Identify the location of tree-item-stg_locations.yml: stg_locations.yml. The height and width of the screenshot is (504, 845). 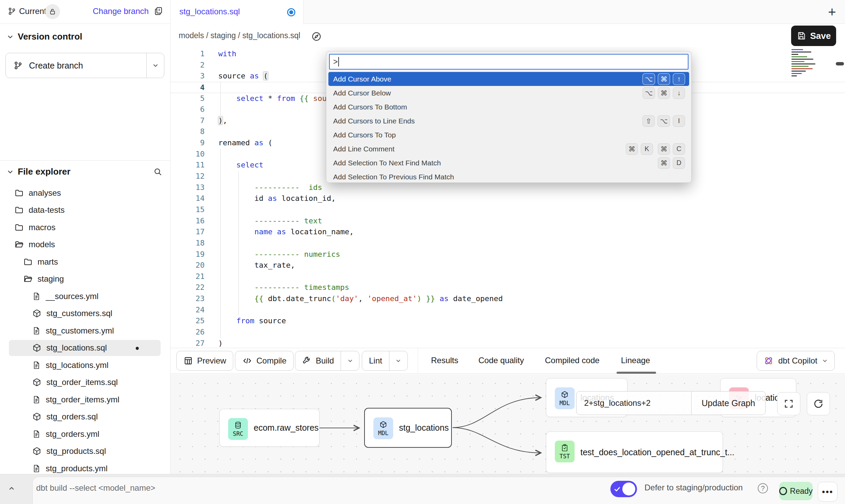
(85, 365).